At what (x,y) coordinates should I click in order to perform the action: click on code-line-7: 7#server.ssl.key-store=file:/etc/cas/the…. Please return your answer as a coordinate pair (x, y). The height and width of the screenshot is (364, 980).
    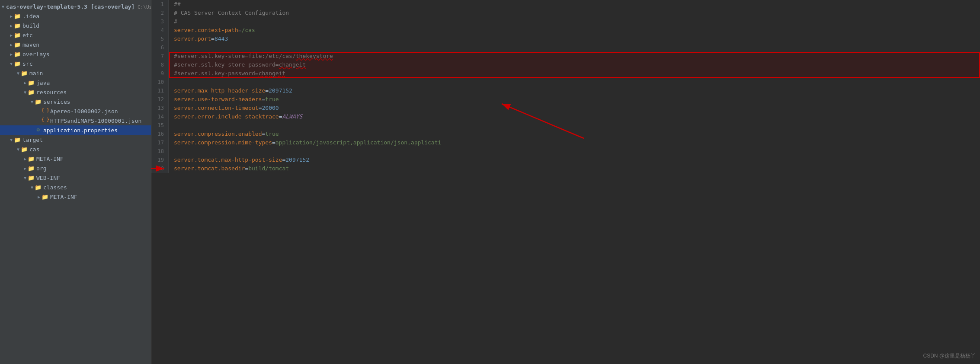
    Looking at the image, I should click on (566, 56).